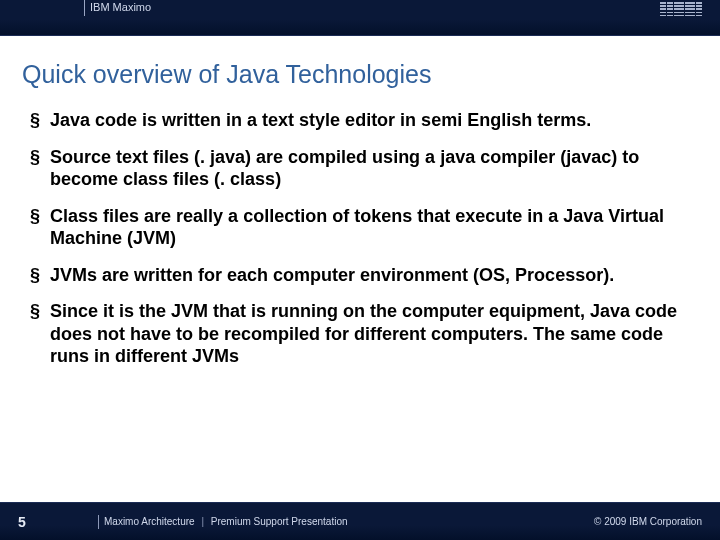  What do you see at coordinates (374, 120) in the screenshot?
I see `list-item: Java code is written in a text style edi…` at bounding box center [374, 120].